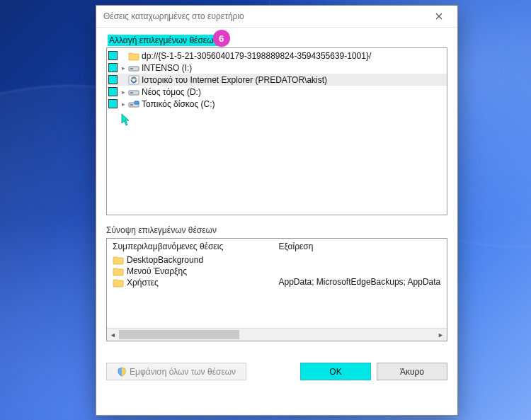 This screenshot has width=531, height=420. What do you see at coordinates (113, 334) in the screenshot?
I see `scroll-left-arrow-icon: ◄` at bounding box center [113, 334].